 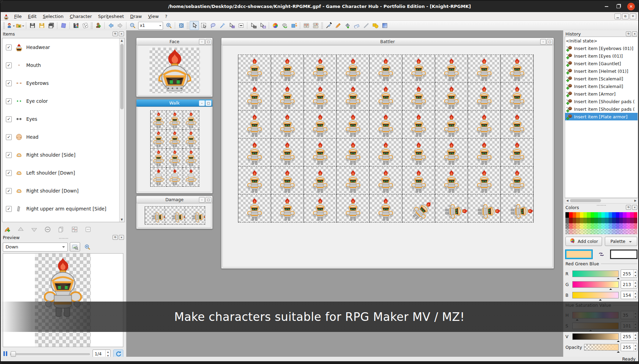 What do you see at coordinates (64, 47) in the screenshot?
I see `item-row: ✓Headwear` at bounding box center [64, 47].